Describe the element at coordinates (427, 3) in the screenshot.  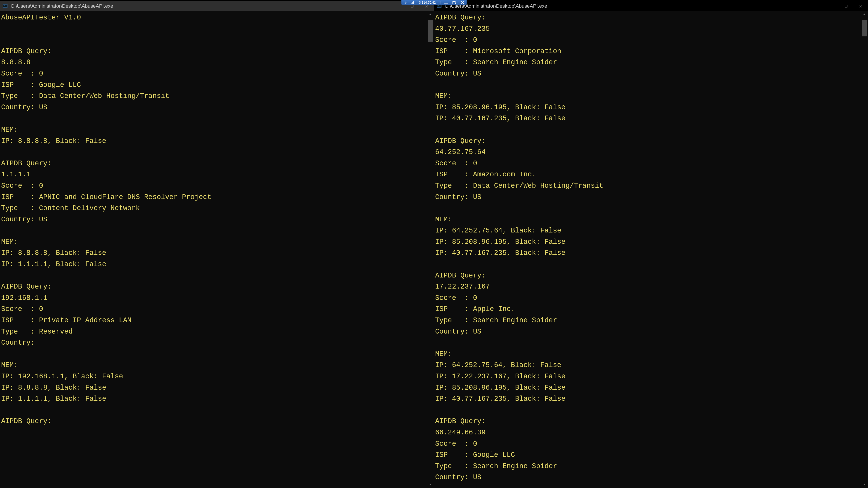
I see `connection-ip: 3.114.70.42` at that location.